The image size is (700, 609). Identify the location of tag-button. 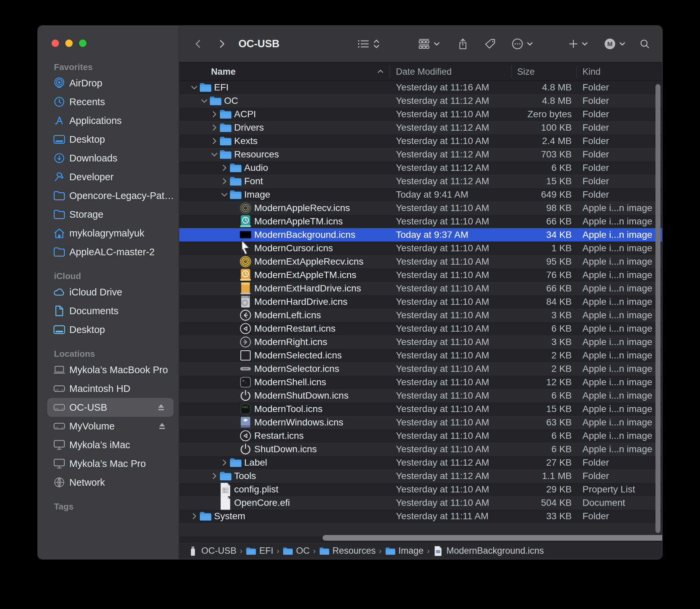
(490, 44).